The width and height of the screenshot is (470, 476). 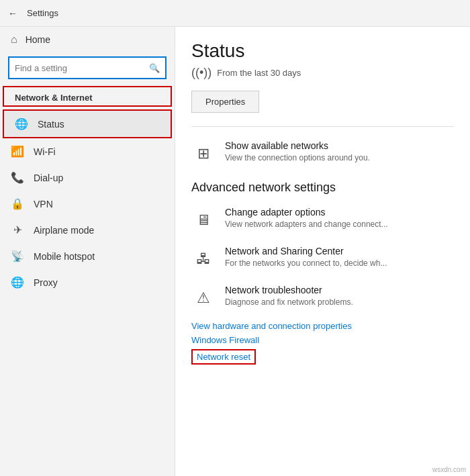 What do you see at coordinates (203, 220) in the screenshot?
I see `adapter-icon: 🖥` at bounding box center [203, 220].